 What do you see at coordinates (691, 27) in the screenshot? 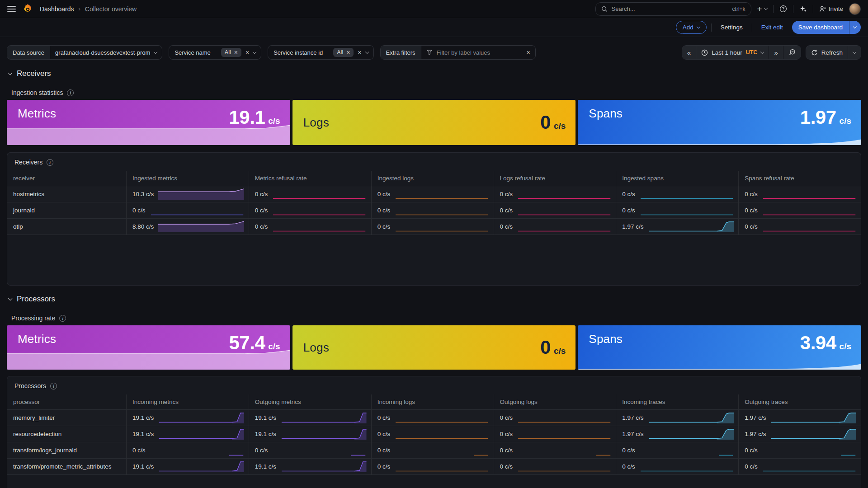
I see `add-panel-button: Add` at bounding box center [691, 27].